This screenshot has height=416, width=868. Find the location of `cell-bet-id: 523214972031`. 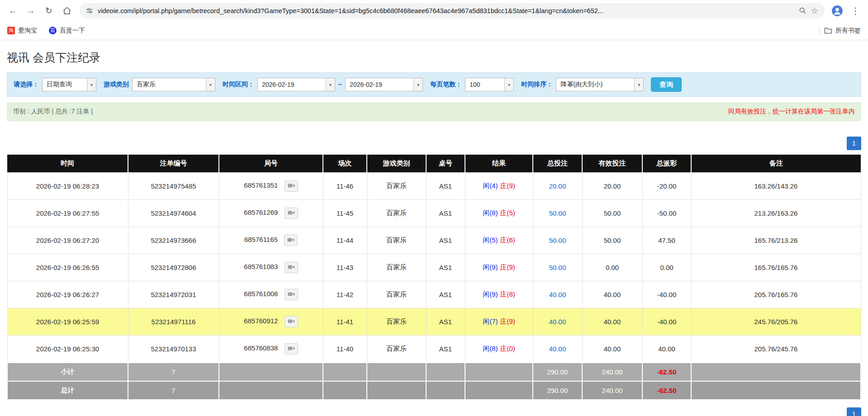

cell-bet-id: 523214972031 is located at coordinates (174, 295).